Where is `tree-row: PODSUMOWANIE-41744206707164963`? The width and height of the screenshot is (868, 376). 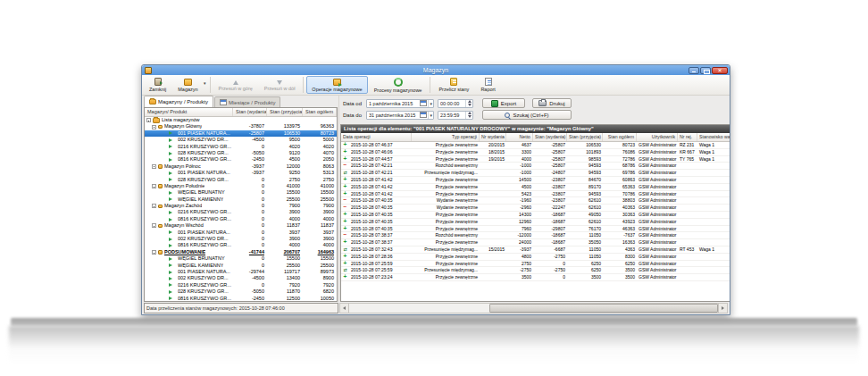 tree-row: PODSUMOWANIE-41744206707164963 is located at coordinates (241, 252).